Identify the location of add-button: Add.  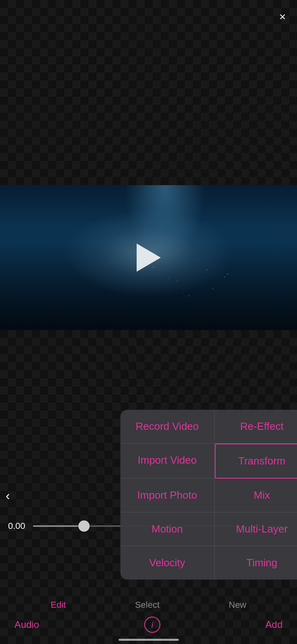
(274, 625).